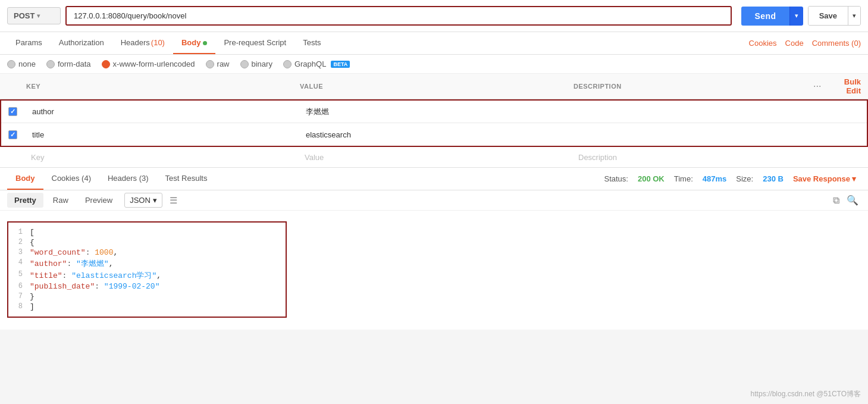  I want to click on tab-prerequest: Pre-request Script, so click(255, 43).